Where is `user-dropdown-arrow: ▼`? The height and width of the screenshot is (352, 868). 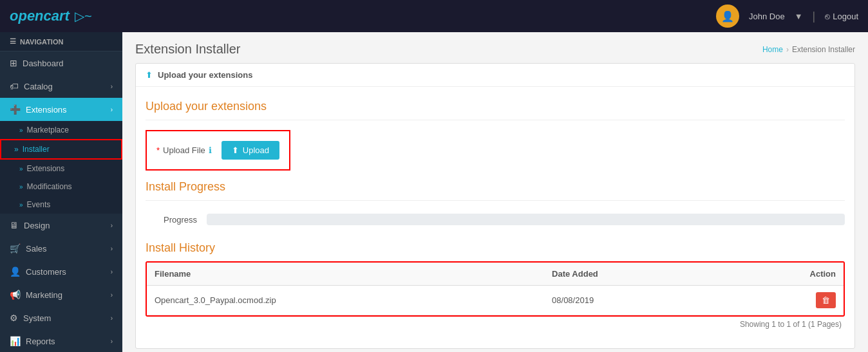
user-dropdown-arrow: ▼ is located at coordinates (798, 17).